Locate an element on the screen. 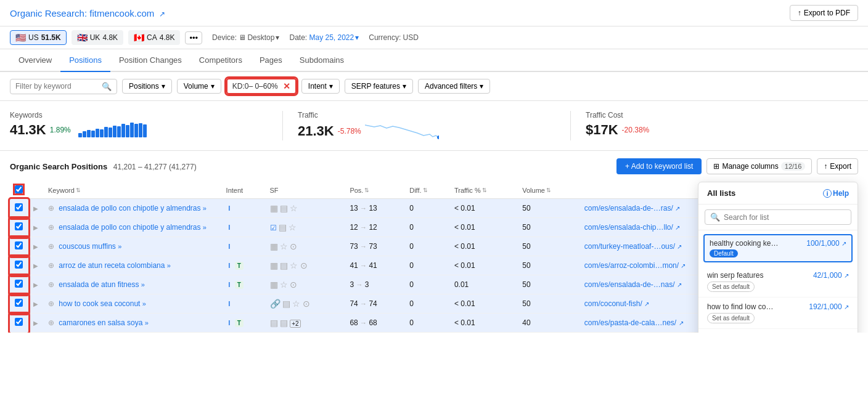 The image size is (868, 409). manage-columns-button: ⊞ Manage columns 12/16 is located at coordinates (760, 166).